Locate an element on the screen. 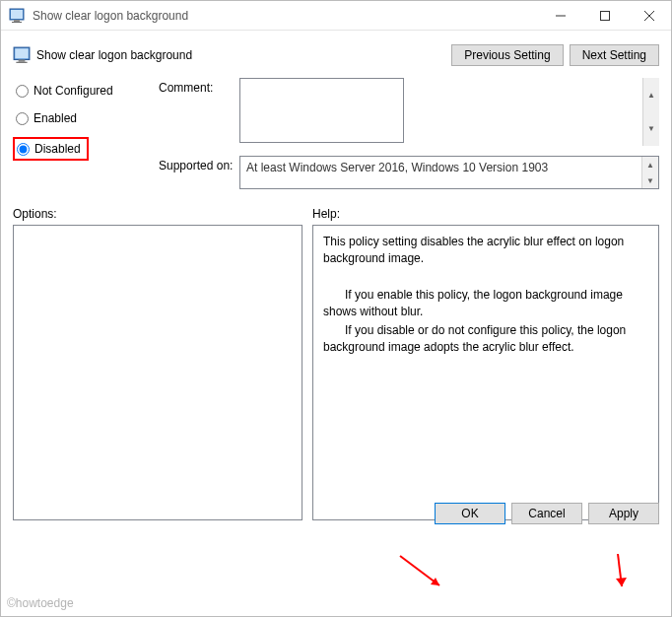  help-p1: This policy setting disables the acrylic… is located at coordinates (486, 250).